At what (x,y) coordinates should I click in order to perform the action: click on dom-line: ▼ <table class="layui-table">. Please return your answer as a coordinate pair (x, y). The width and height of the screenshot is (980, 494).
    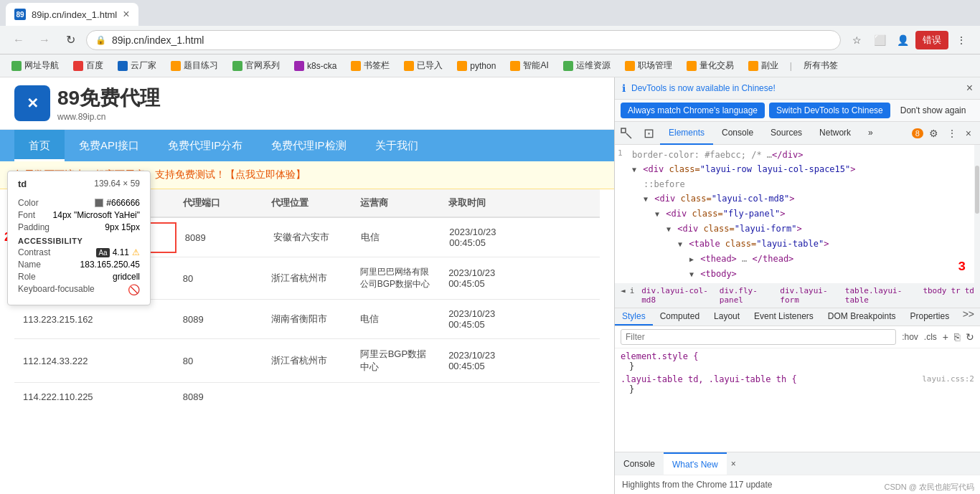
    Looking at the image, I should click on (805, 244).